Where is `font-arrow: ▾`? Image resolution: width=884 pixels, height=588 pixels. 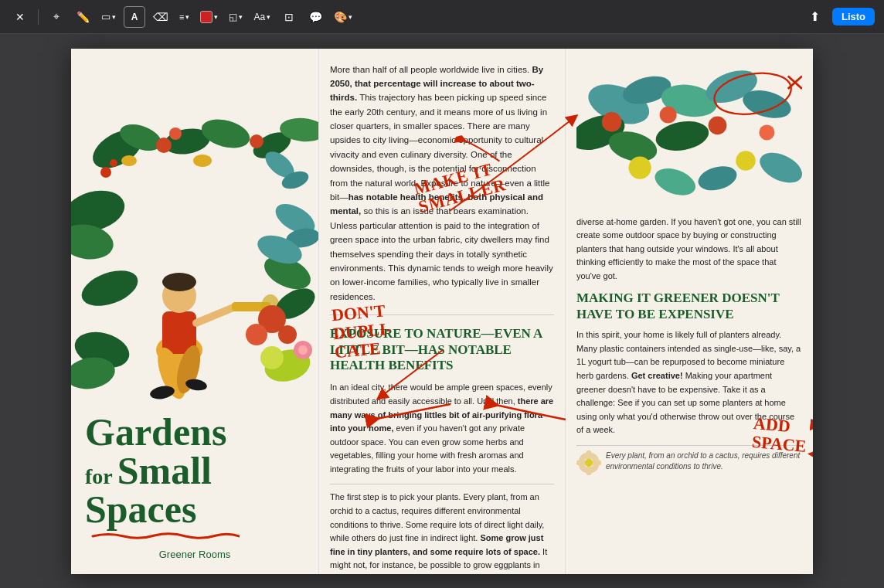
font-arrow: ▾ is located at coordinates (269, 17).